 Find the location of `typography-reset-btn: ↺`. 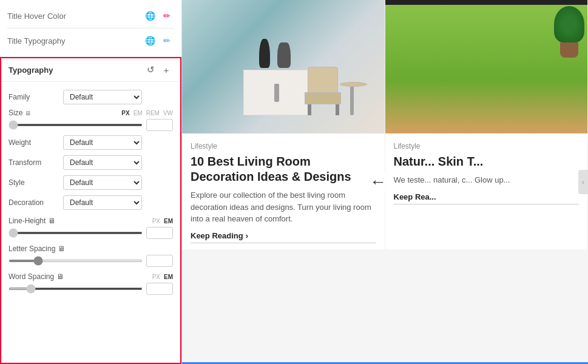

typography-reset-btn: ↺ is located at coordinates (150, 70).